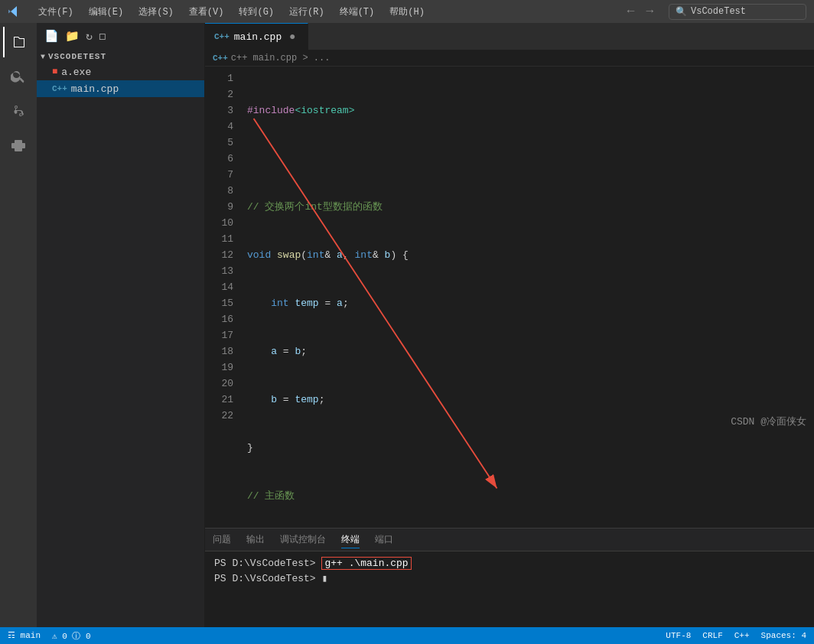 This screenshot has width=814, height=644. I want to click on search-icon: 🔍, so click(681, 12).